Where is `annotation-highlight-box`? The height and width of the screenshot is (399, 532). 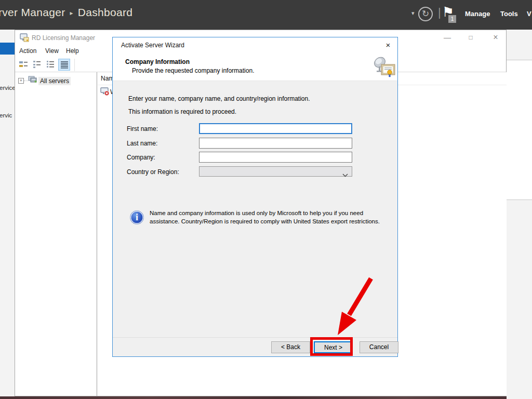
annotation-highlight-box is located at coordinates (331, 347).